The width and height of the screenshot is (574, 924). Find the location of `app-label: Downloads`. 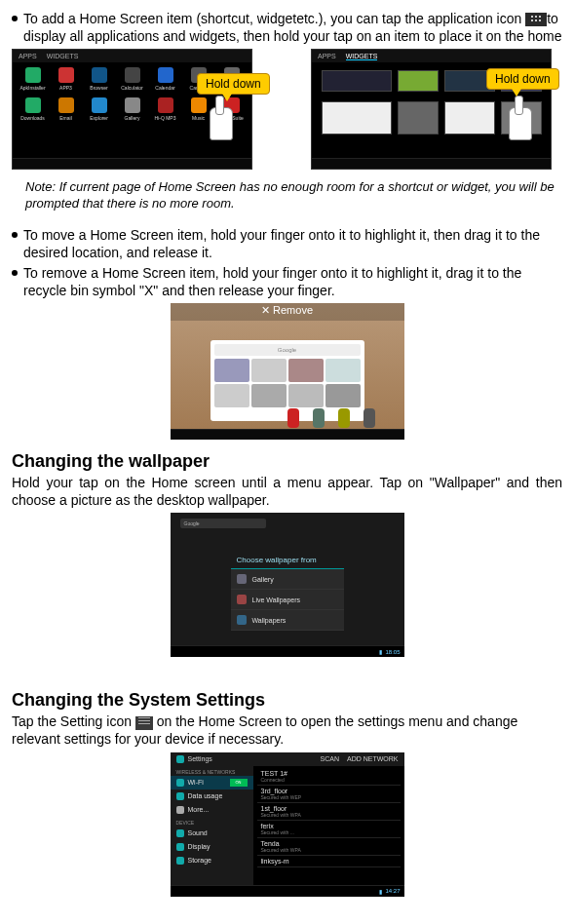

app-label: Downloads is located at coordinates (33, 118).